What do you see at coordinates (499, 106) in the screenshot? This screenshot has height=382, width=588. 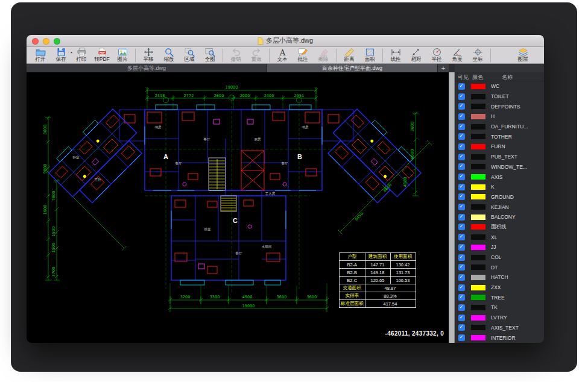 I see `layer-row: DEFPOINTS` at bounding box center [499, 106].